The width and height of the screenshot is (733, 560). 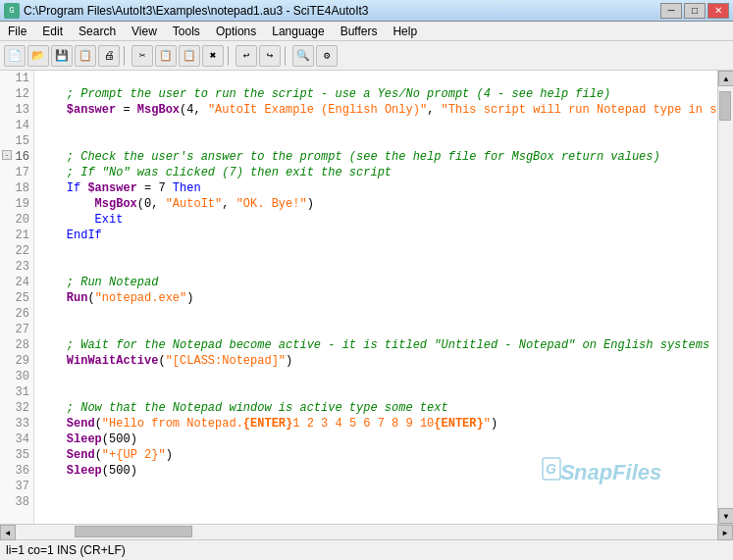 What do you see at coordinates (695, 11) in the screenshot?
I see `maximize-button: □` at bounding box center [695, 11].